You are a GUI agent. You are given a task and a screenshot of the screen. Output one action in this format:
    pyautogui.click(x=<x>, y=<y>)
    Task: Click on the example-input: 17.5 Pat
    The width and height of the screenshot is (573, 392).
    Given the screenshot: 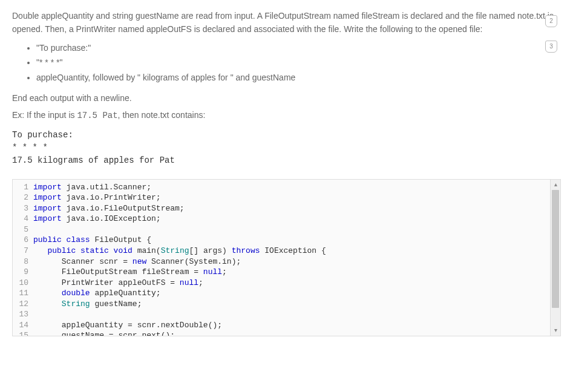 What is the action you would take?
    pyautogui.click(x=97, y=116)
    